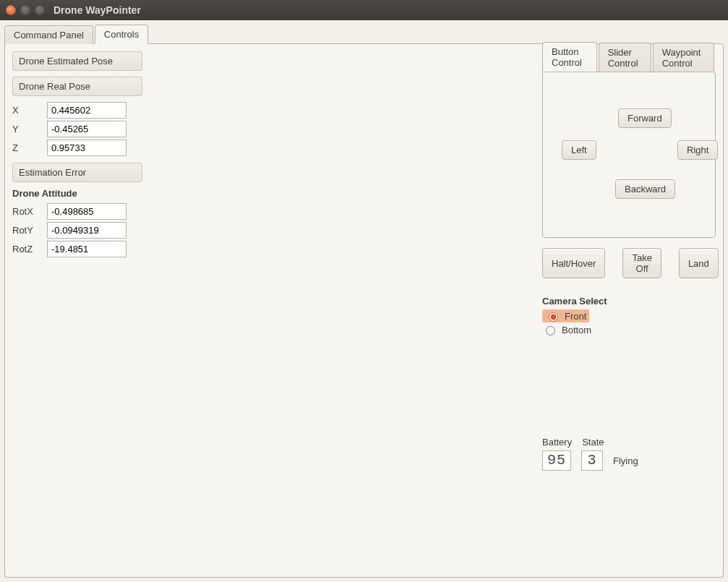  Describe the element at coordinates (629, 61) in the screenshot. I see `inner-tabbar: Button Control Slider Control Waypoint C…` at that location.